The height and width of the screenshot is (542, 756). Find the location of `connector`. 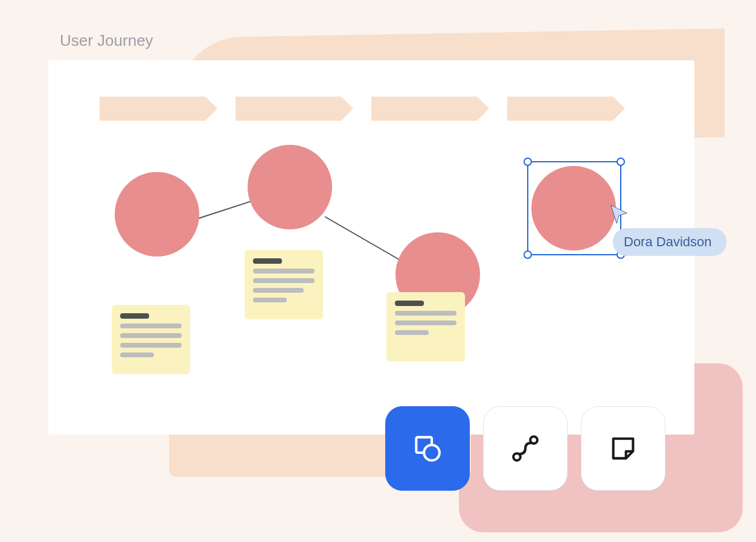

connector is located at coordinates (227, 209).